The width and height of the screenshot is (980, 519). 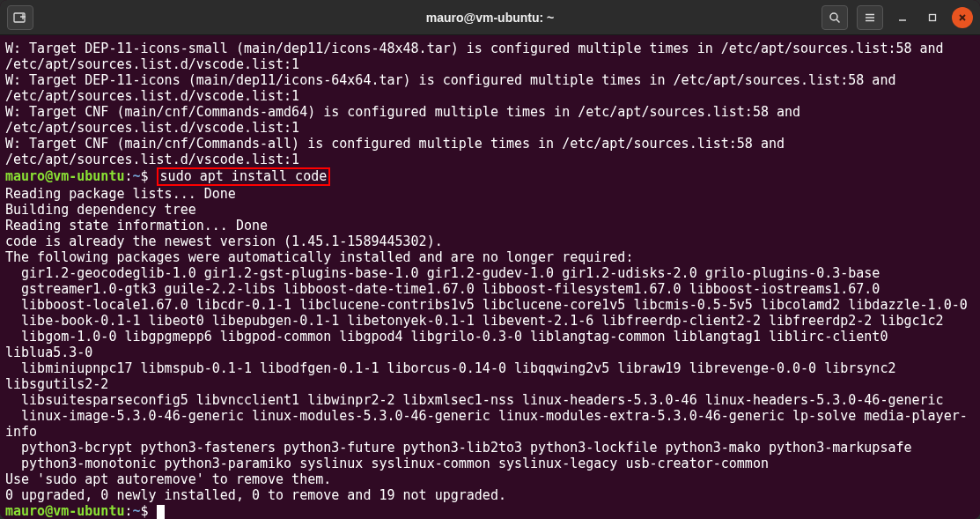 What do you see at coordinates (160, 512) in the screenshot?
I see `cursor` at bounding box center [160, 512].